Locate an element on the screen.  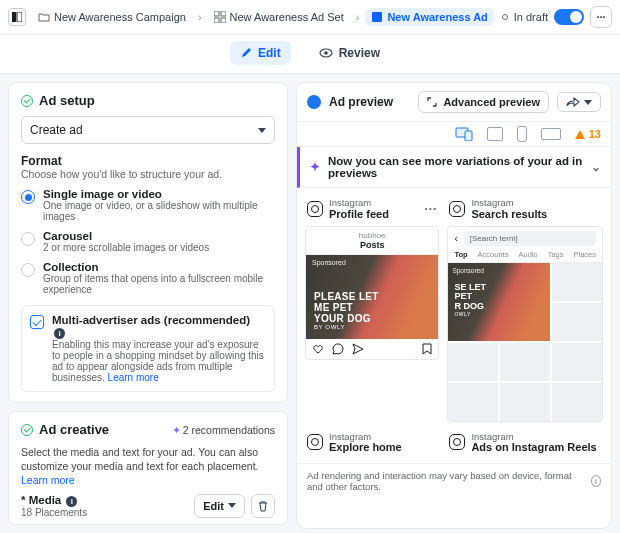
breadcrumb-ad: New Awareness Ad is located at coordinates (429, 17).